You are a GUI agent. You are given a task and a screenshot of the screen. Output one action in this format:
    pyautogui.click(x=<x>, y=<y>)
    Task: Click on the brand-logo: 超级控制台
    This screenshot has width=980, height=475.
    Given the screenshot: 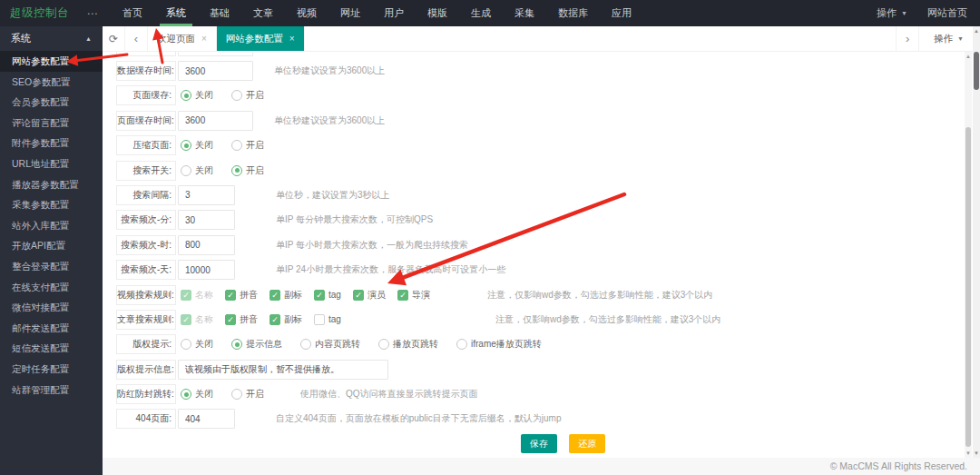 What is the action you would take?
    pyautogui.click(x=40, y=13)
    